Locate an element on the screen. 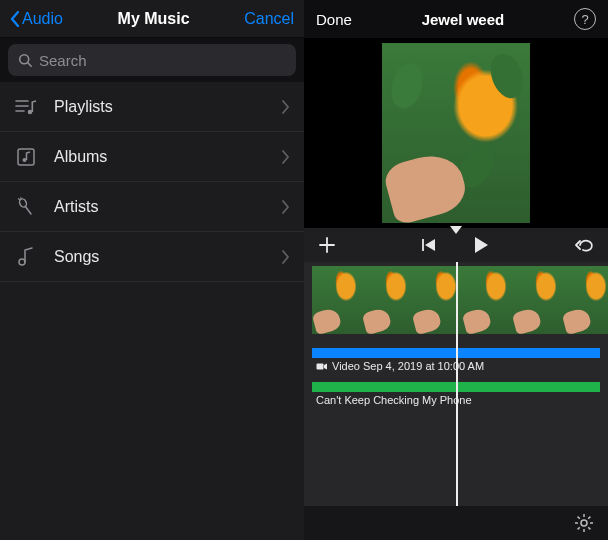  project-title: Jewel weed is located at coordinates (464, 20).